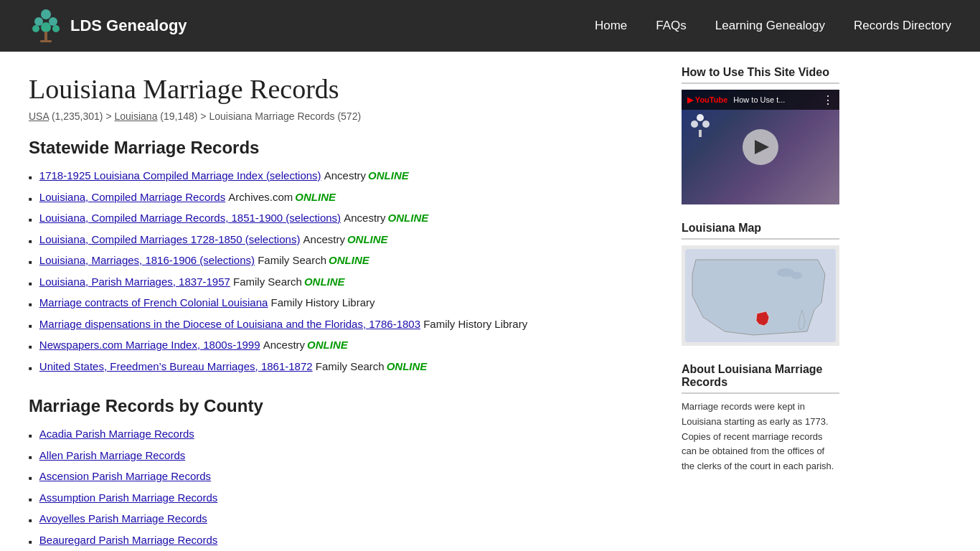  Describe the element at coordinates (337, 261) in the screenshot. I see `statewide-record-item: Louisiana, Marriages, 1816-1906 (selecti…` at that location.